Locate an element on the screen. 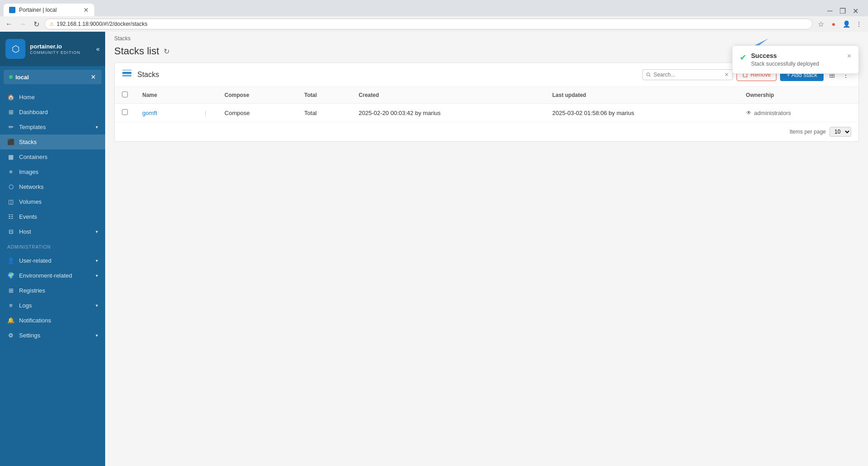 The height and width of the screenshot is (466, 868). sidebar-item-user-related: 👤 User-related ▾ is located at coordinates (53, 261).